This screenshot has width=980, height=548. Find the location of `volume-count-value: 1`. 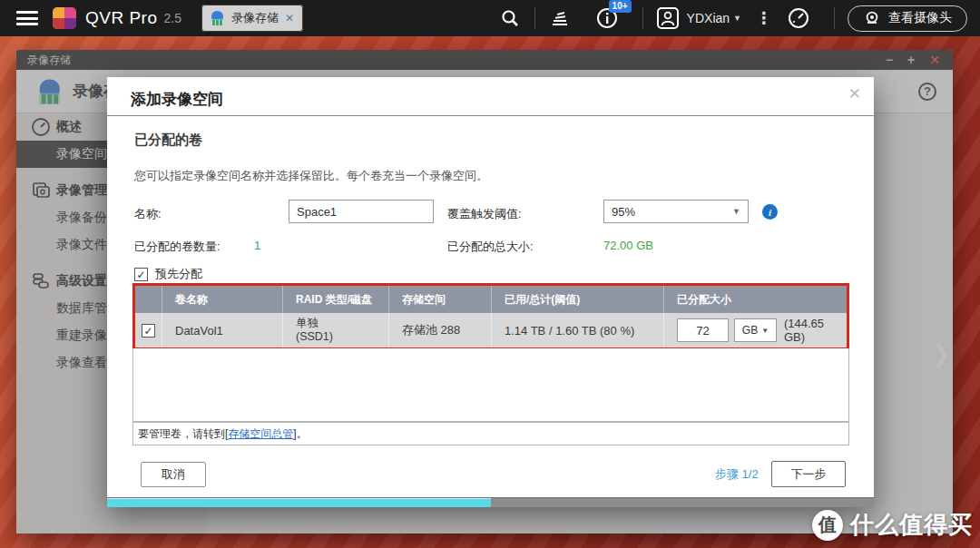

volume-count-value: 1 is located at coordinates (258, 245).